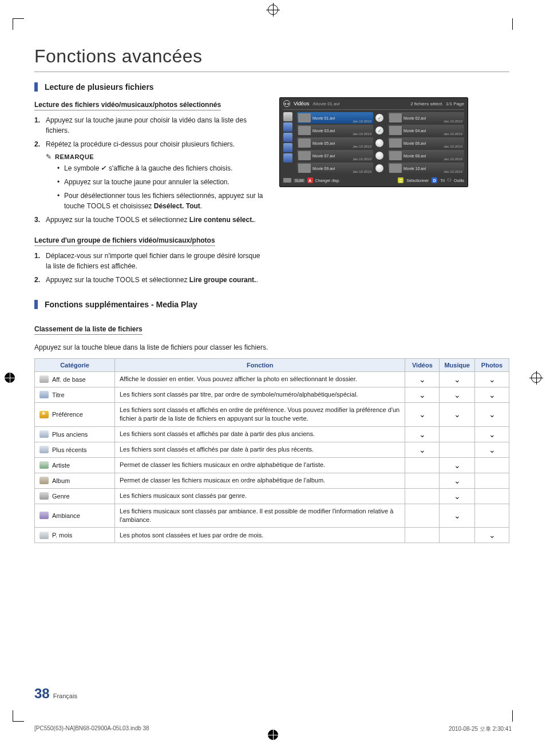  What do you see at coordinates (272, 379) in the screenshot?
I see `table-row: Aff. de base Affiche le dossier en entie…` at bounding box center [272, 379].